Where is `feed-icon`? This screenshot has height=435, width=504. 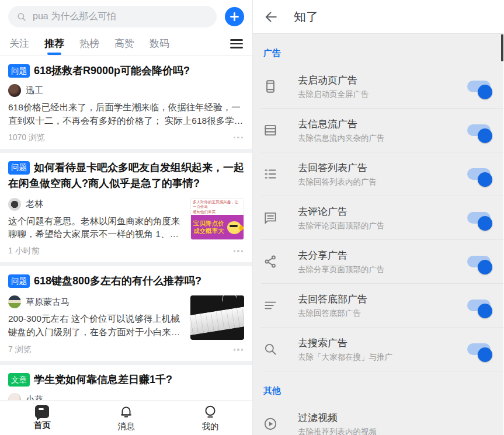 feed-icon is located at coordinates (270, 130).